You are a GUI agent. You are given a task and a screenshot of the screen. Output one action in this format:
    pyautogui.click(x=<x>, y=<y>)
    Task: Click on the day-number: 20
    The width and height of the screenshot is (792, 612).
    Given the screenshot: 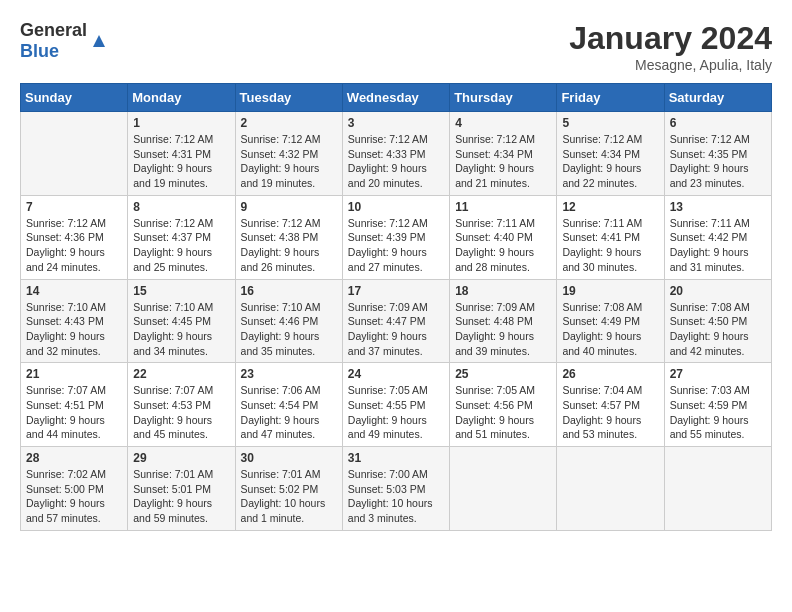 What is the action you would take?
    pyautogui.click(x=718, y=291)
    